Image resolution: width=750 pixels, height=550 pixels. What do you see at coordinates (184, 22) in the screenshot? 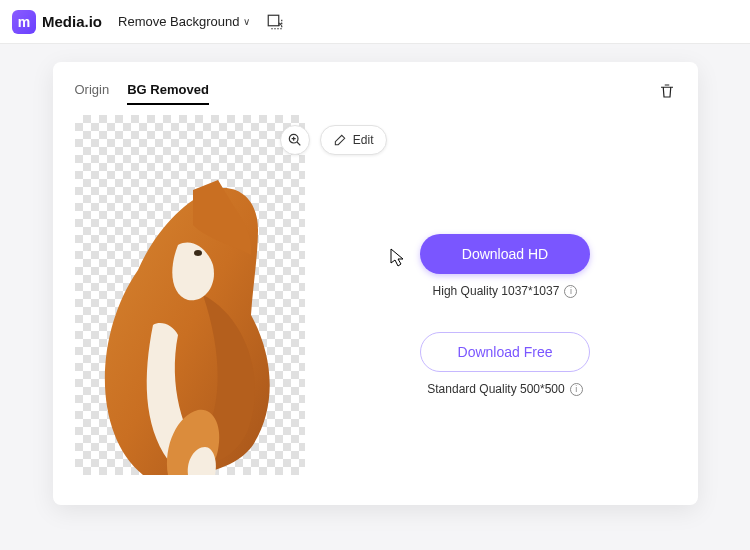
I see `tool-dropdown: Remove Background ∨` at bounding box center [184, 22].